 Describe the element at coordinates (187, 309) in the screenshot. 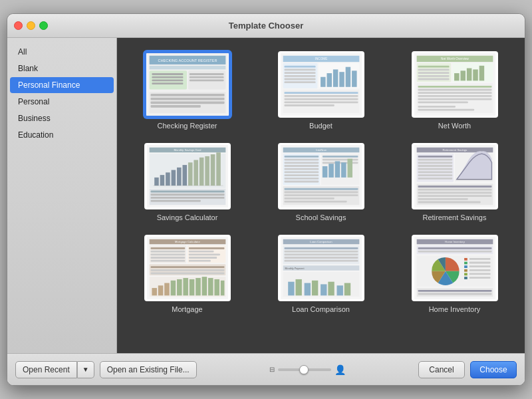

I see `template-label-mortgage: Mortgage` at that location.